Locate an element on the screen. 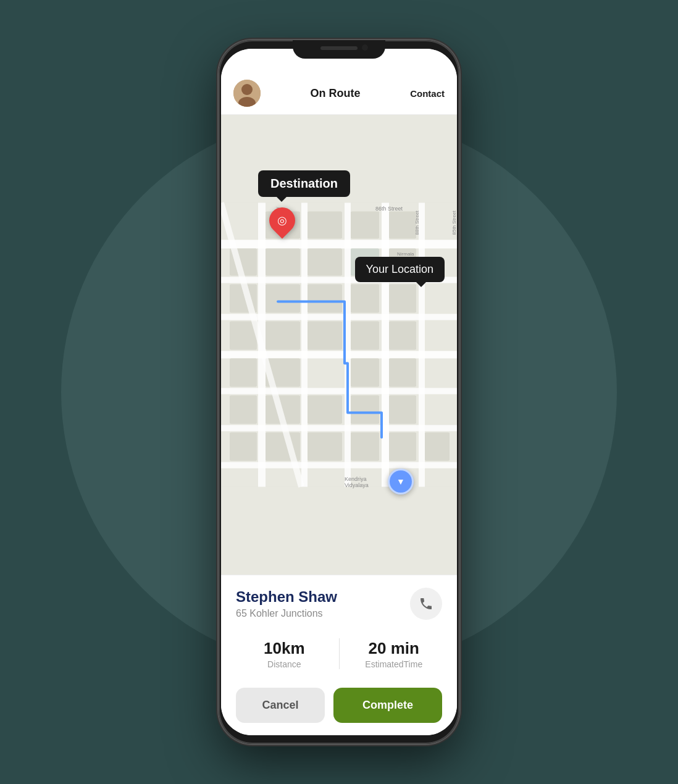  action-buttons: Cancel Complete is located at coordinates (339, 705).